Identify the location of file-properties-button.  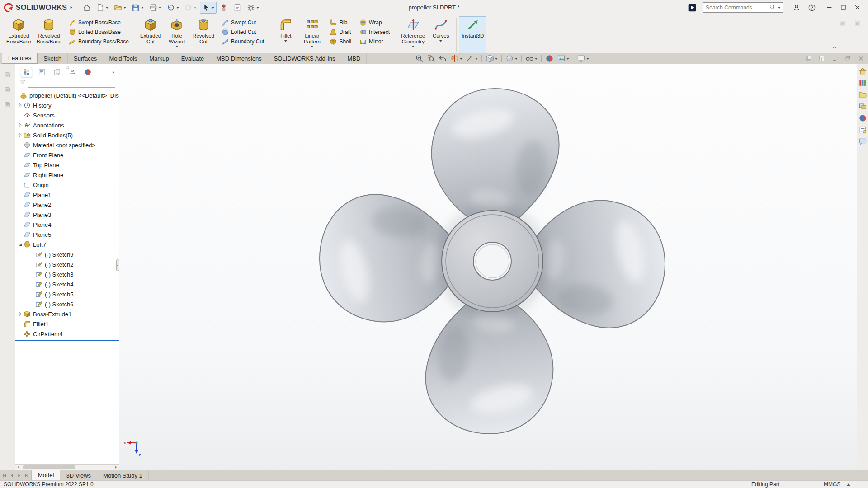
(237, 8).